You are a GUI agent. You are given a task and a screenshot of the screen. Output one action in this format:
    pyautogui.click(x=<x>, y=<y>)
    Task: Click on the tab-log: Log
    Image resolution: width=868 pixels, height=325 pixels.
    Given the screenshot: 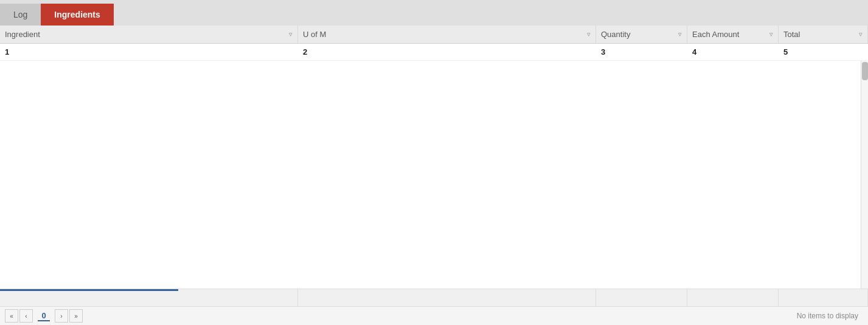 What is the action you would take?
    pyautogui.click(x=21, y=15)
    